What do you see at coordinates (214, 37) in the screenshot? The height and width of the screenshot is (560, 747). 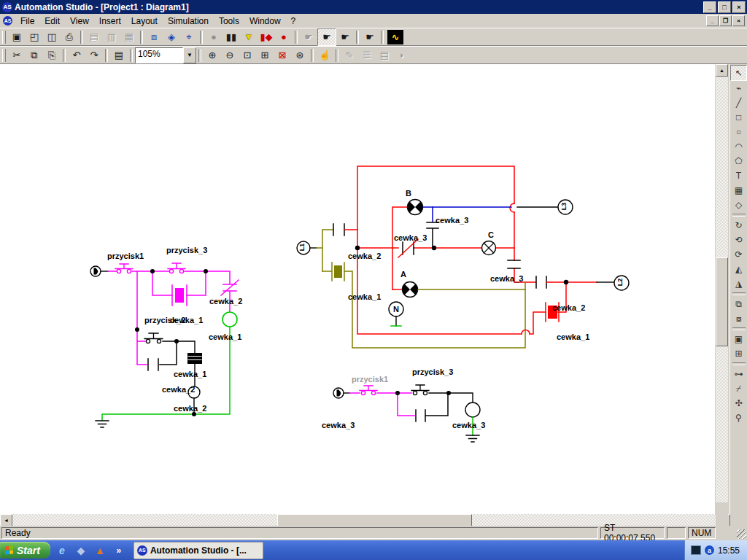 I see `simulation-normal-button: ●` at bounding box center [214, 37].